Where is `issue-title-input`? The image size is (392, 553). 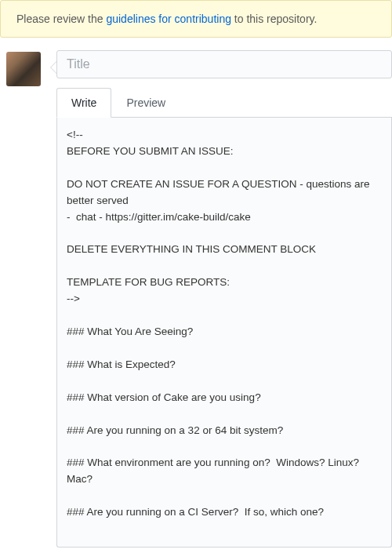
issue-title-input is located at coordinates (224, 64).